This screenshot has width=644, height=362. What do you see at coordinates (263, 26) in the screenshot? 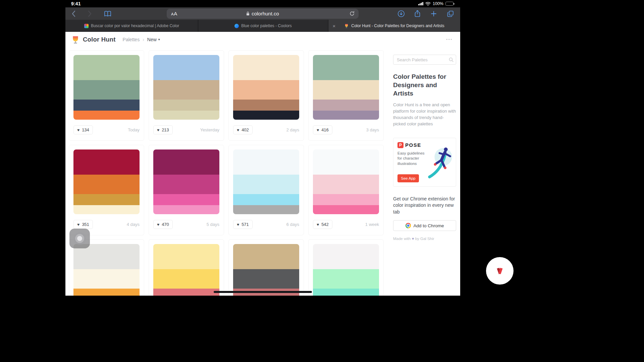
I see `tab-coolors: Blue color palettes - Coolors` at bounding box center [263, 26].